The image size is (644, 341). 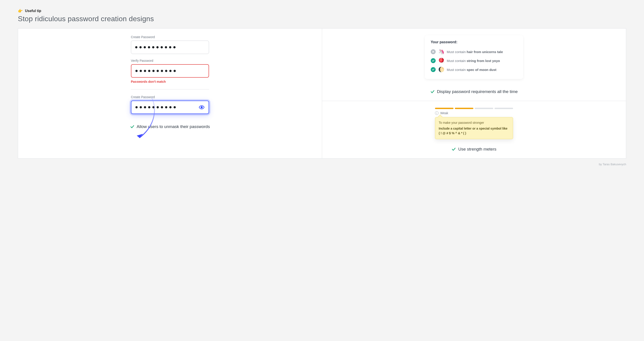 I want to click on rule-emoji-icon: 🌔, so click(x=441, y=70).